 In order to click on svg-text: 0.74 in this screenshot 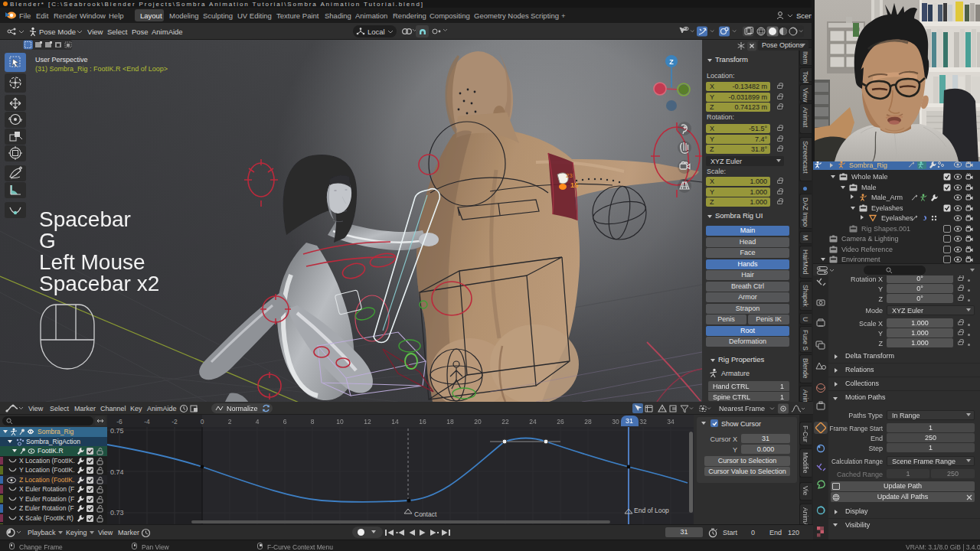, I will do `click(117, 472)`.